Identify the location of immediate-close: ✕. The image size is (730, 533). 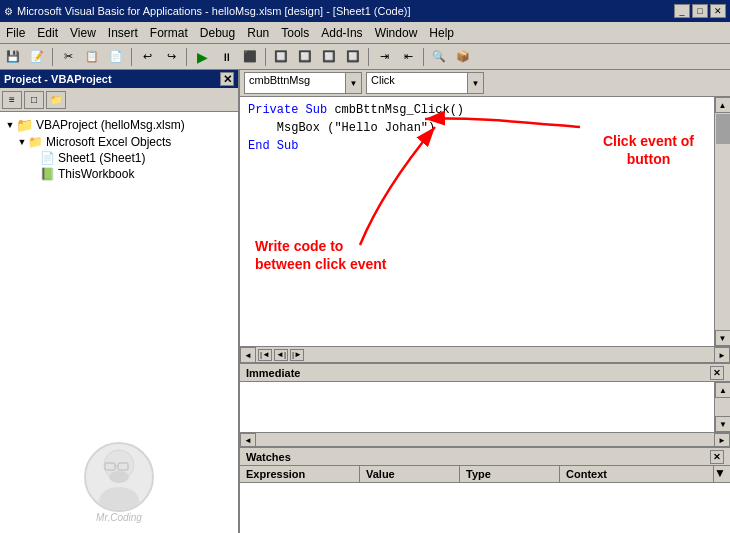
(717, 373).